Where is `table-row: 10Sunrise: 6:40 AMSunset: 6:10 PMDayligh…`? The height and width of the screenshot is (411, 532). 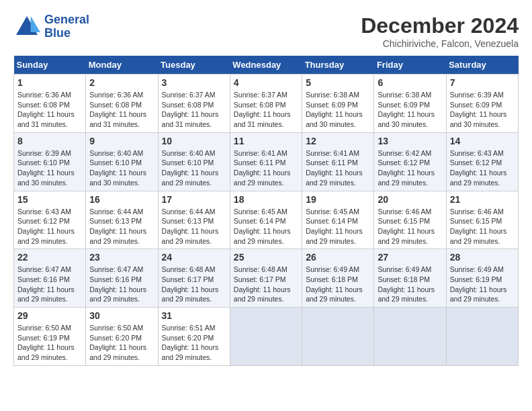 table-row: 10Sunrise: 6:40 AMSunset: 6:10 PMDayligh… is located at coordinates (193, 161).